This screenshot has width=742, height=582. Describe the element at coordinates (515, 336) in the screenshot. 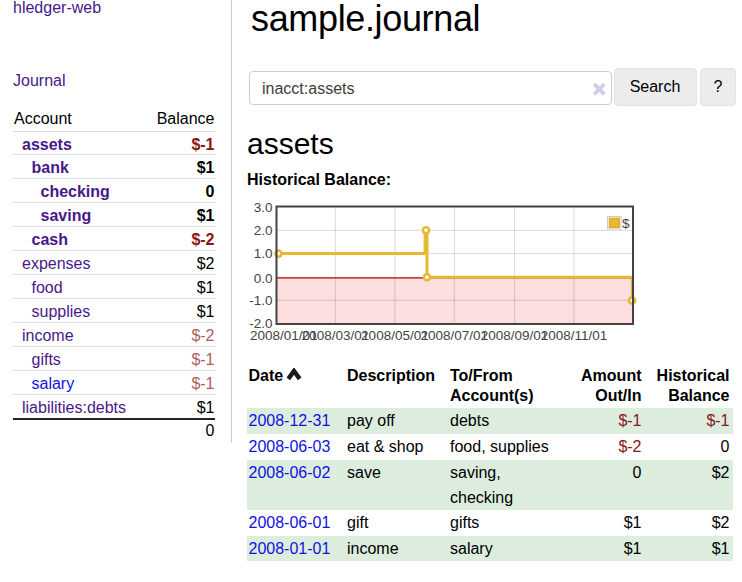

I see `svg-text: 2008/09/01` at that location.